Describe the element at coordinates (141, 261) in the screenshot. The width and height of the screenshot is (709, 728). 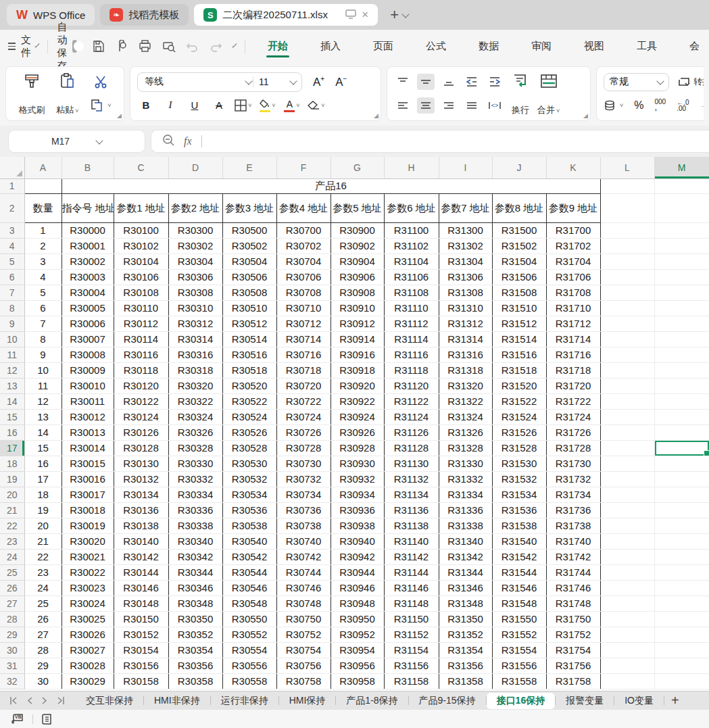
I see `data-cell: R30104` at that location.